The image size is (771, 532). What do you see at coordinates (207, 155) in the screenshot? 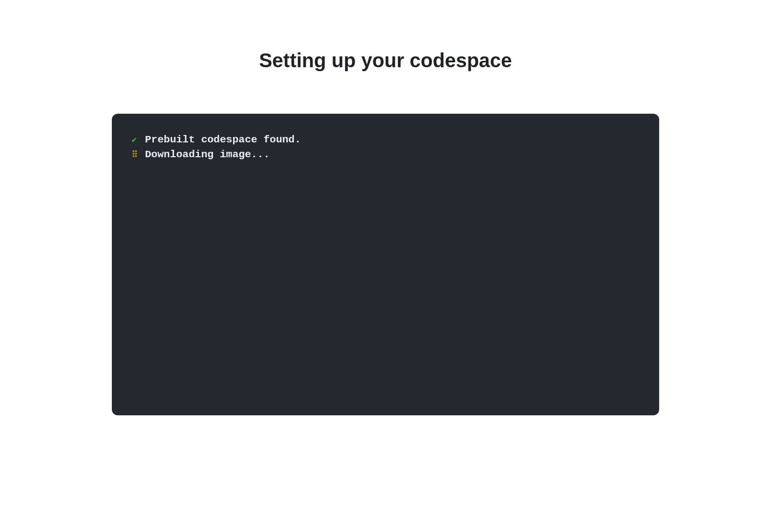
I see `log-text: Downloading image...` at bounding box center [207, 155].